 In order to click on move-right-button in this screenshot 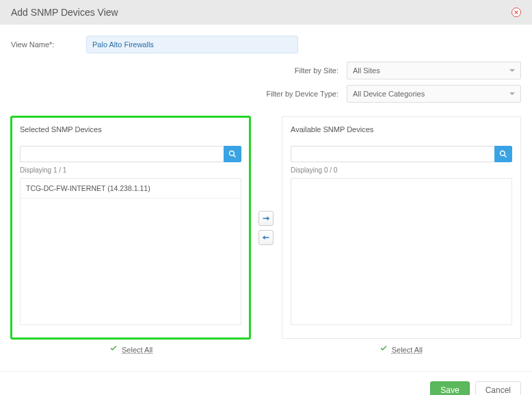, I will do `click(266, 218)`.